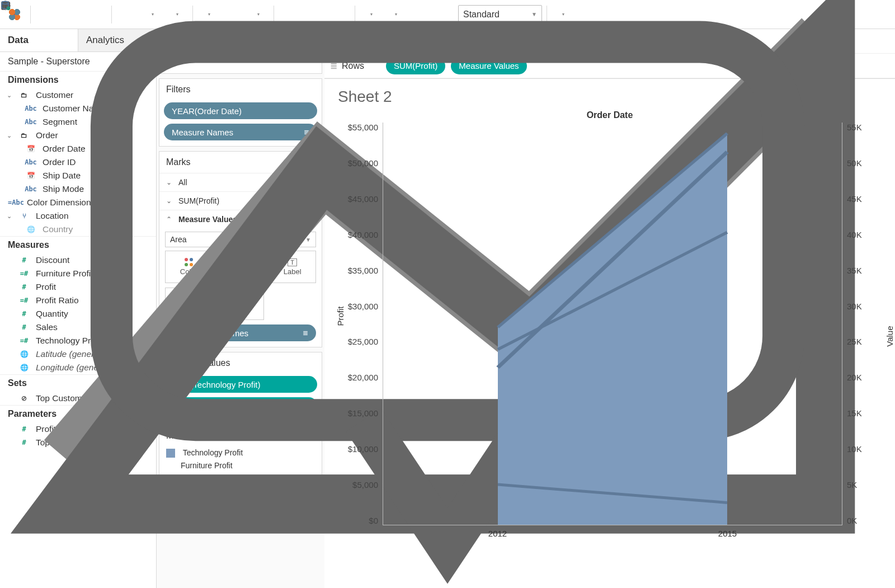  Describe the element at coordinates (241, 304) in the screenshot. I see `marks-tooltip-button: Tooltip` at that location.